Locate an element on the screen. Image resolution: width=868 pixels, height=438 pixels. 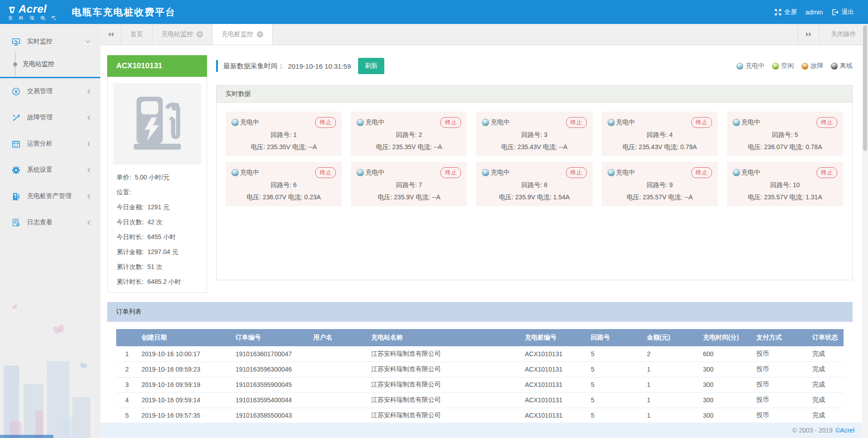
sidebar-item-analytics: 运营分析 is located at coordinates (50, 144).